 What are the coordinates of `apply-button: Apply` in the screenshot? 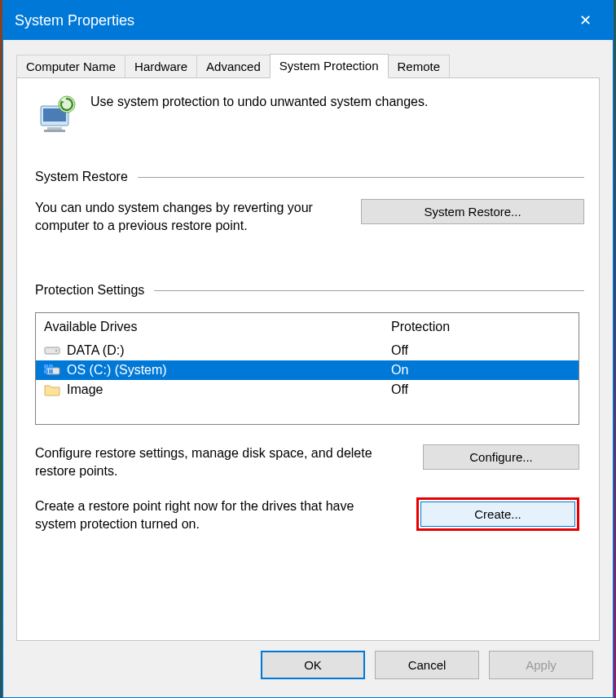 It's located at (541, 665).